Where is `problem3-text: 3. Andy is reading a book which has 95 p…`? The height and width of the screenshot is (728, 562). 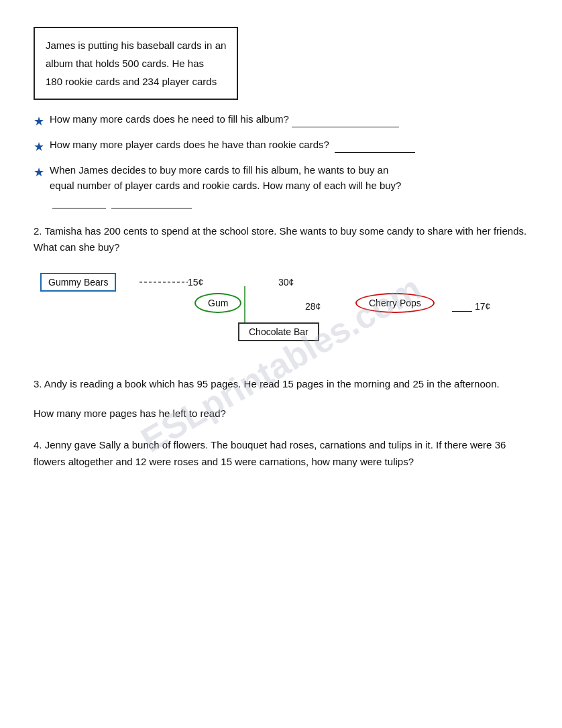 problem3-text: 3. Andy is reading a book which has 95 p… is located at coordinates (281, 385).